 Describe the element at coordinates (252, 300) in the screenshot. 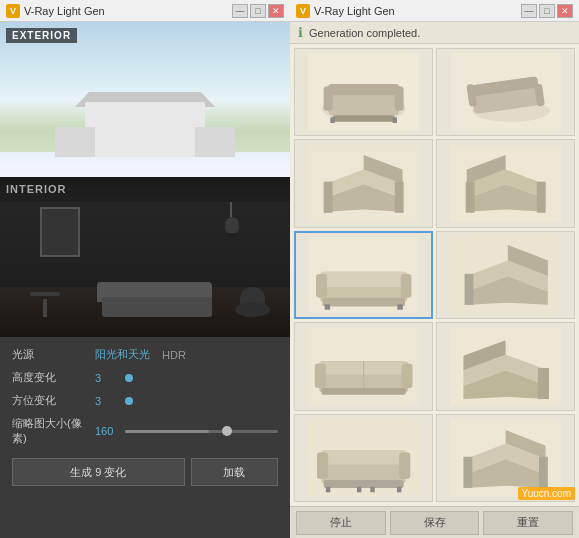

I see `accent-chair` at that location.